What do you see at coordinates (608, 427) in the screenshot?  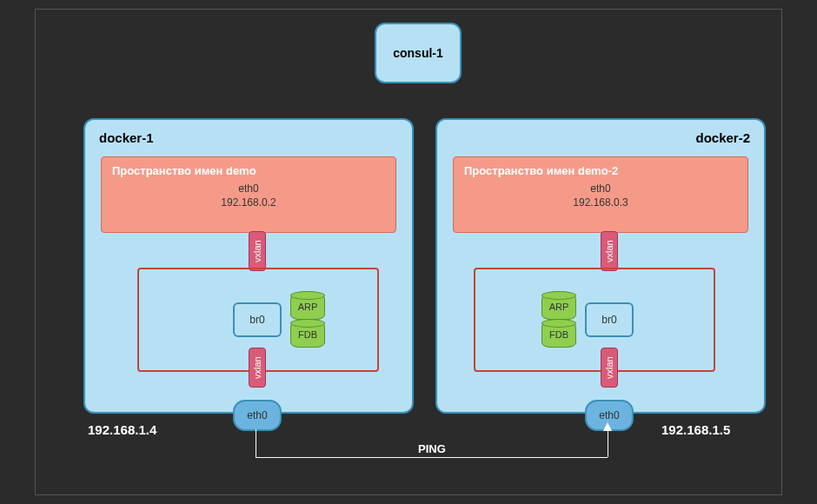 I see `ping-arrow-icon` at bounding box center [608, 427].